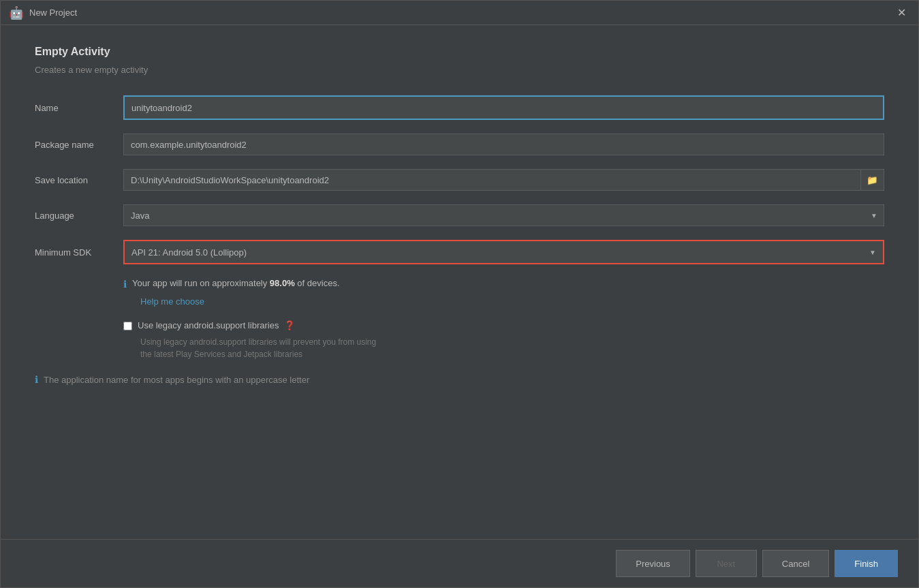  What do you see at coordinates (512, 354) in the screenshot?
I see `checkbox-desc-line2: the latest Play Services and Jetpack lib…` at bounding box center [512, 354].